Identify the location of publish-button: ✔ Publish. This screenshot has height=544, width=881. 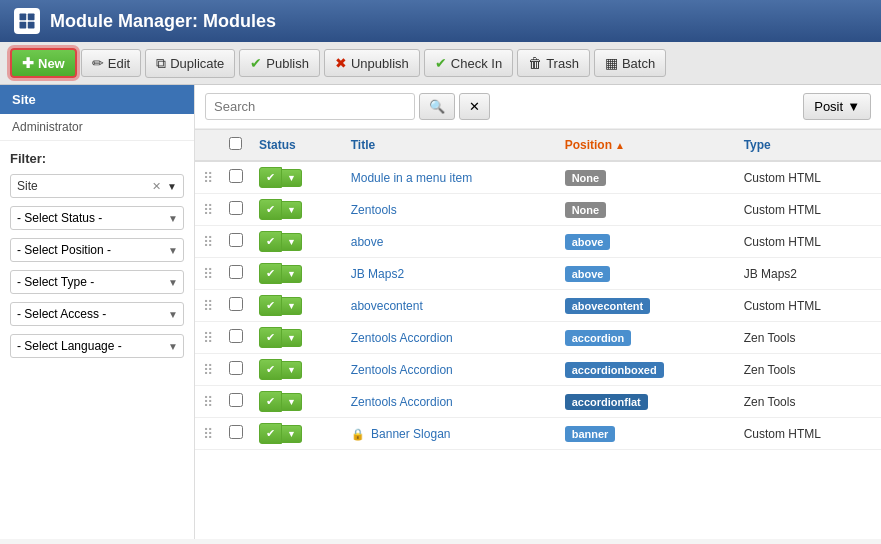
(280, 63).